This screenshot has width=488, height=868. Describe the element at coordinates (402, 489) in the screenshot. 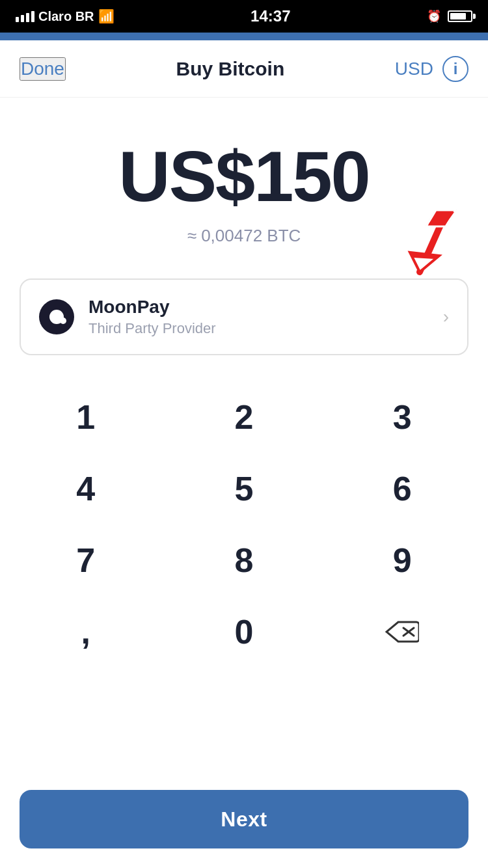

I see `key-6: 6` at that location.